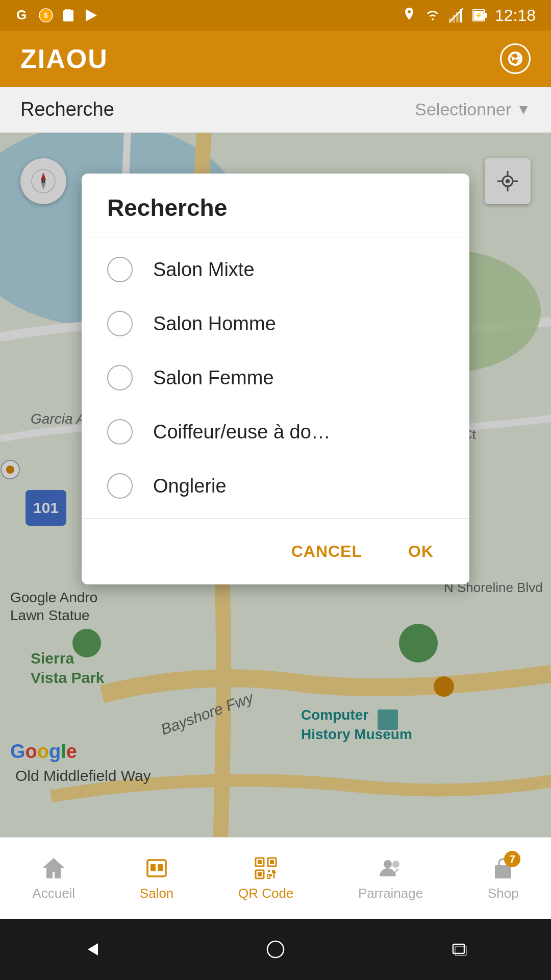  What do you see at coordinates (213, 378) in the screenshot?
I see `option-label-salon-femme: Salon Femme` at bounding box center [213, 378].